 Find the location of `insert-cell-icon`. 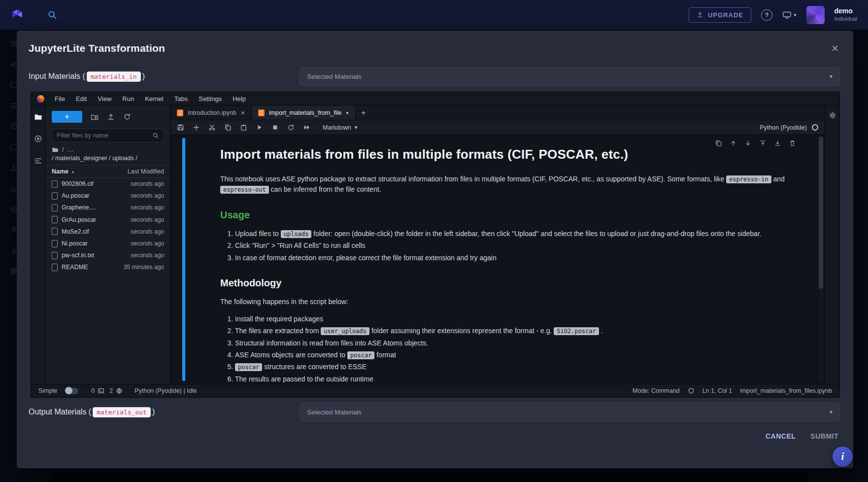

insert-cell-icon is located at coordinates (196, 127).